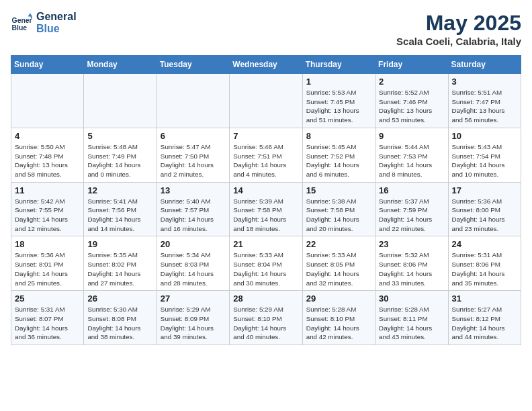 This screenshot has width=532, height=411. Describe the element at coordinates (266, 64) in the screenshot. I see `weekday-header-row: SundayMondayTuesdayWednesdayThursdayFrid…` at that location.